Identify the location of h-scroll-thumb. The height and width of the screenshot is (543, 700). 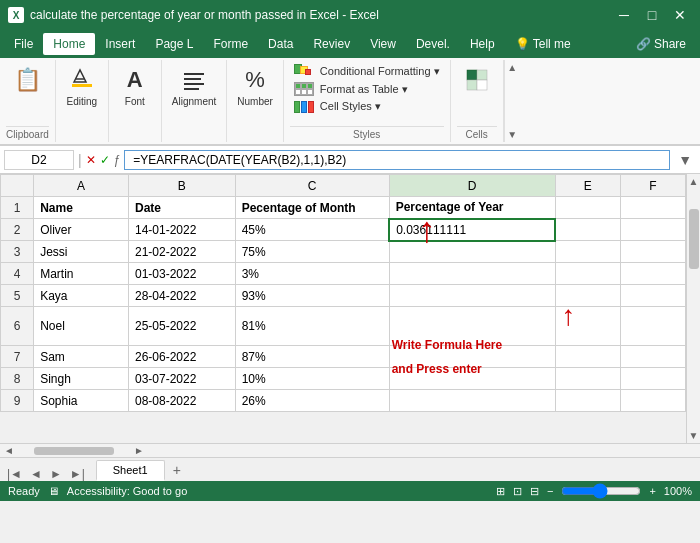
(74, 451).